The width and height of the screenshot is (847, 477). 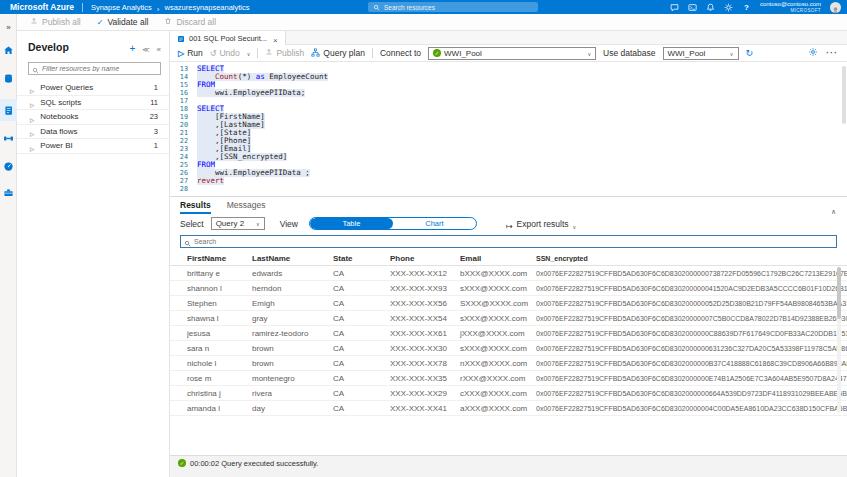 What do you see at coordinates (728, 8) in the screenshot?
I see `settings-icon` at bounding box center [728, 8].